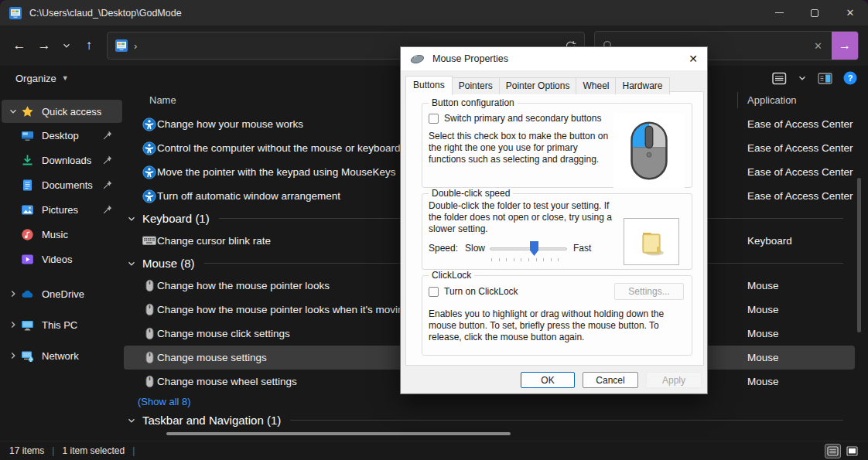 The height and width of the screenshot is (460, 868). I want to click on switch-buttons-checkbox: Switch primary and secondary buttons, so click(515, 118).